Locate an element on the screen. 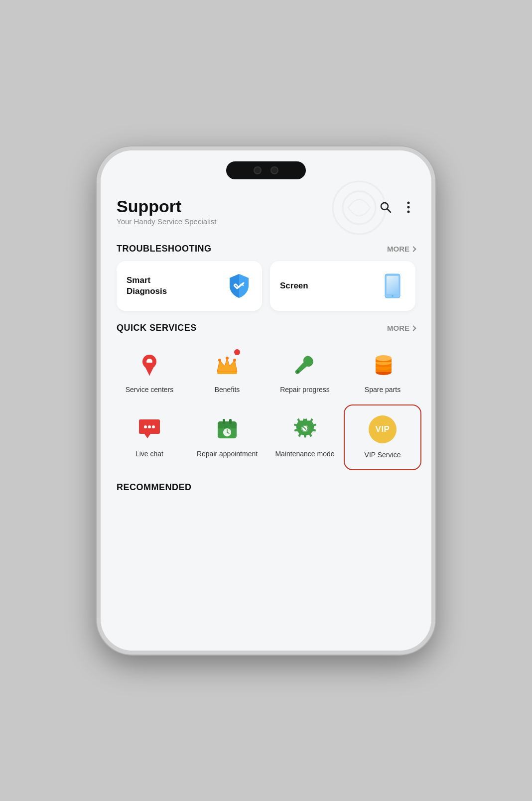  recommended-title: RECOMMENDED is located at coordinates (266, 487).